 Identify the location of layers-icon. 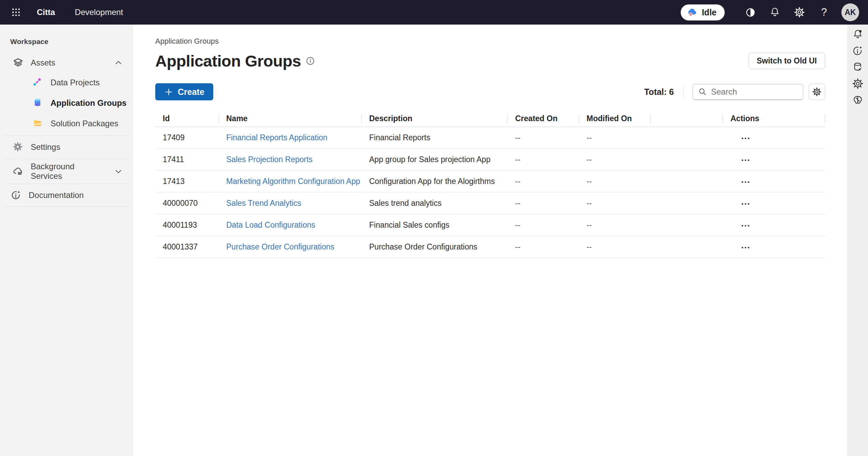
(18, 63).